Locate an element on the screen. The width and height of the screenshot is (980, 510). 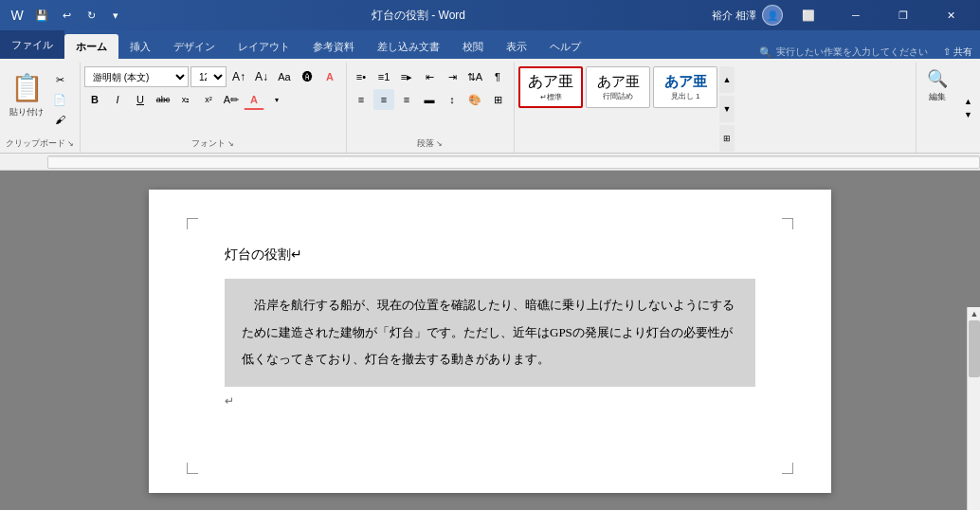
ribbon-display-options: ⬜ is located at coordinates (808, 15).